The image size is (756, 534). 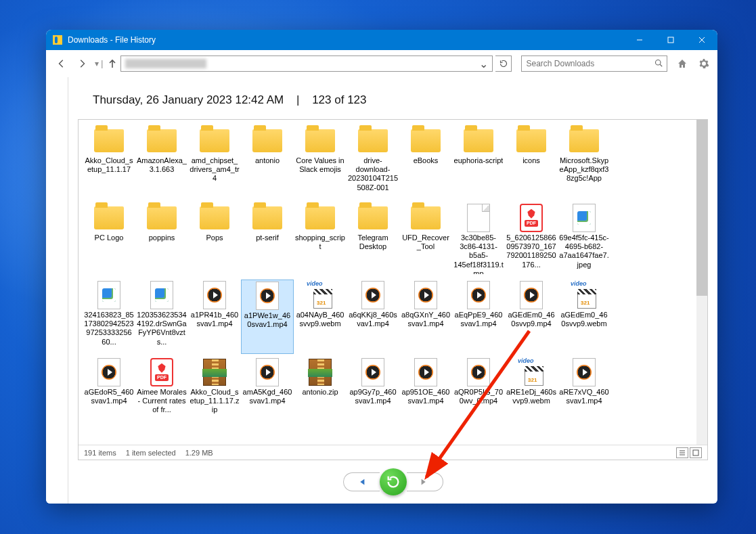 What do you see at coordinates (426, 162) in the screenshot?
I see `file-item: eBooks` at bounding box center [426, 162].